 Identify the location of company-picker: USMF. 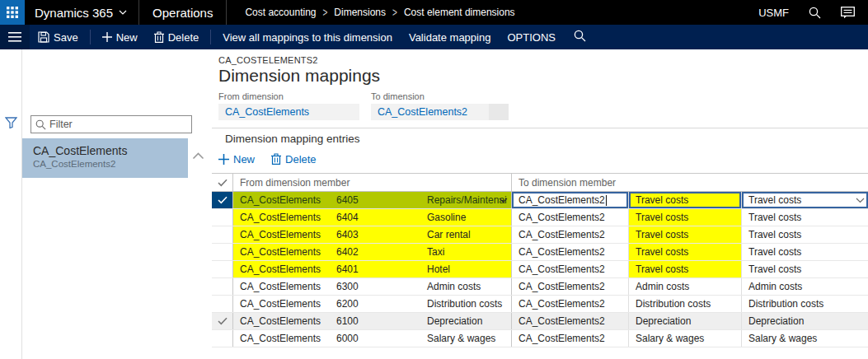
(773, 13).